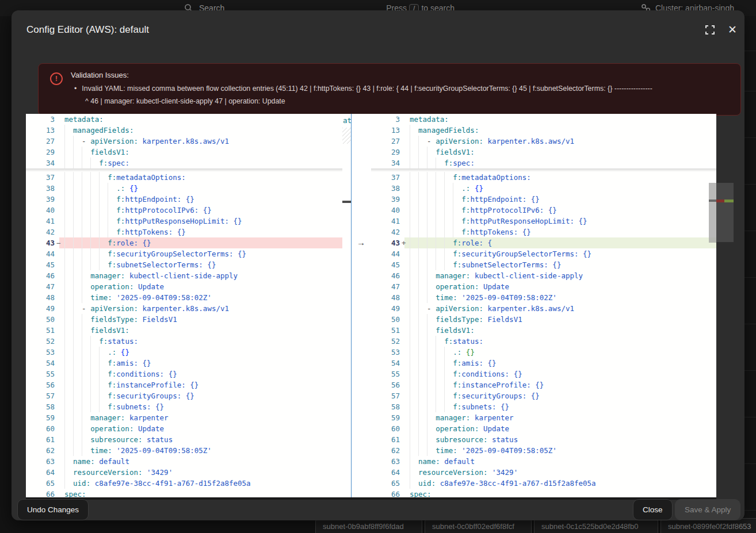 The height and width of the screenshot is (533, 756). What do you see at coordinates (725, 213) in the screenshot?
I see `diff-overview-ruler` at bounding box center [725, 213].